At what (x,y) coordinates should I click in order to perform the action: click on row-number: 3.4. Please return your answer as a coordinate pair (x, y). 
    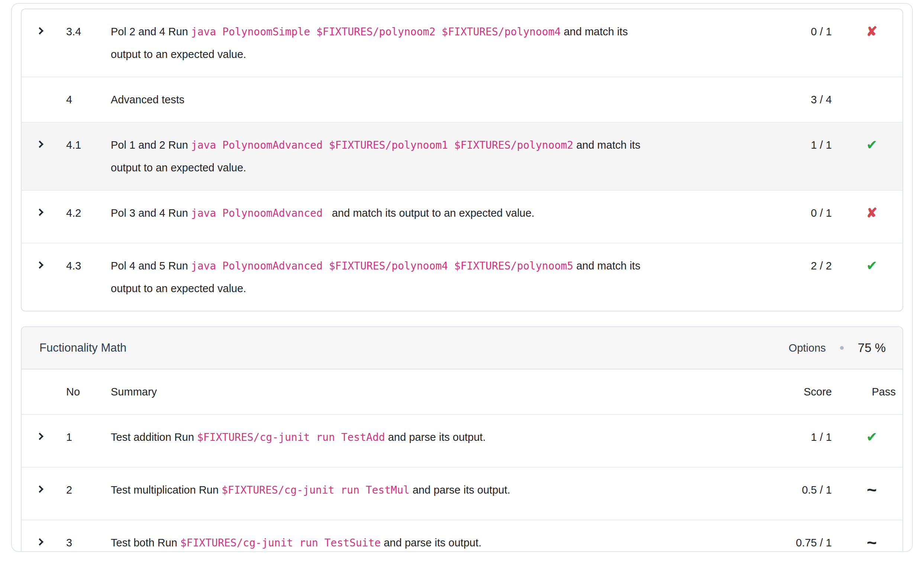
    Looking at the image, I should click on (73, 43).